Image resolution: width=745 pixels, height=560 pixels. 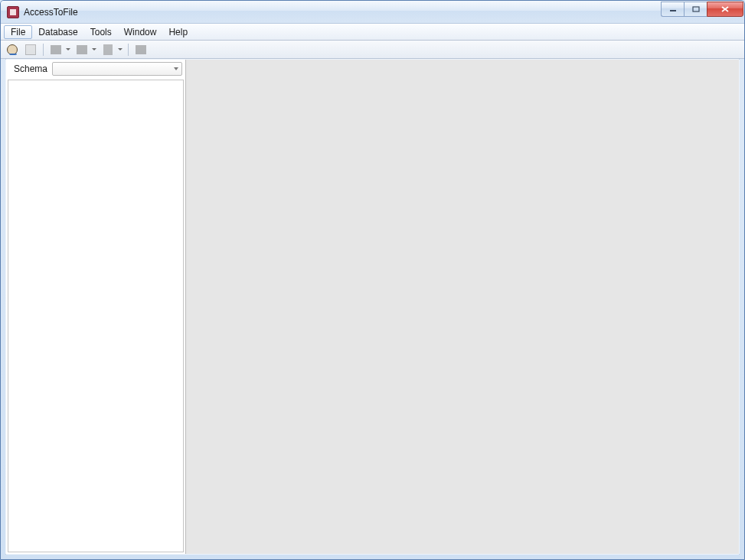 I want to click on toolbar-wizard-button, so click(x=31, y=50).